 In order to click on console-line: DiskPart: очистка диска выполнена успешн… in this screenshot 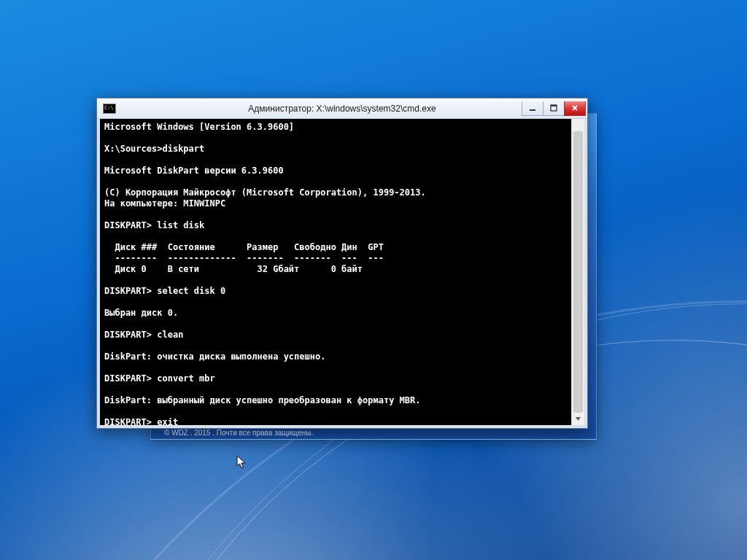, I will do `click(337, 357)`.